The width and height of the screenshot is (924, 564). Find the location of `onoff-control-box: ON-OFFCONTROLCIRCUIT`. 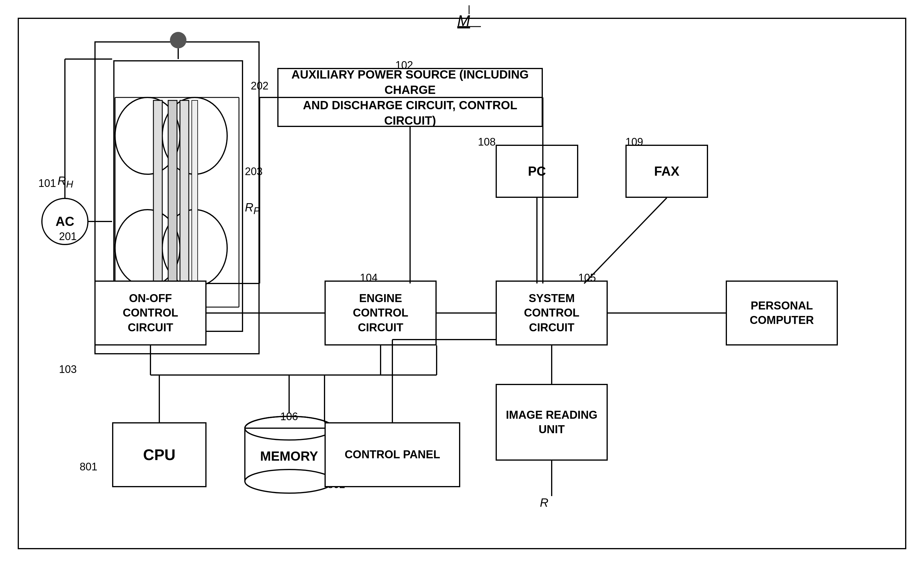

onoff-control-box: ON-OFFCONTROLCIRCUIT is located at coordinates (151, 313).